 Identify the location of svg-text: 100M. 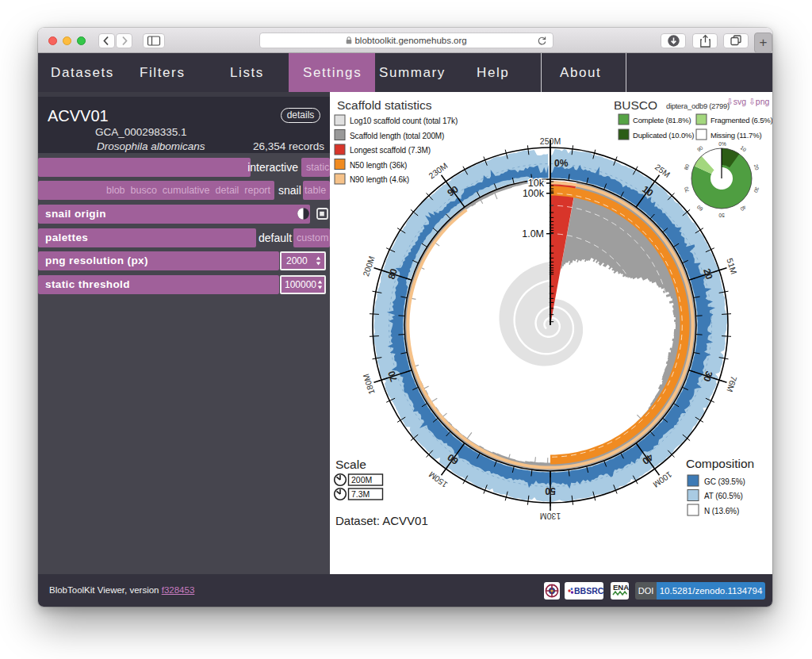
(662, 479).